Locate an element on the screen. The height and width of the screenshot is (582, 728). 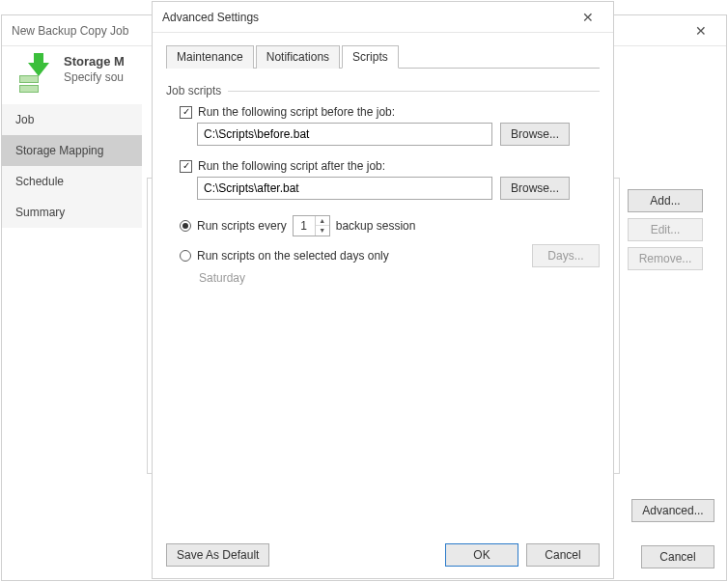
after-browse-button: Browse... is located at coordinates (535, 188).